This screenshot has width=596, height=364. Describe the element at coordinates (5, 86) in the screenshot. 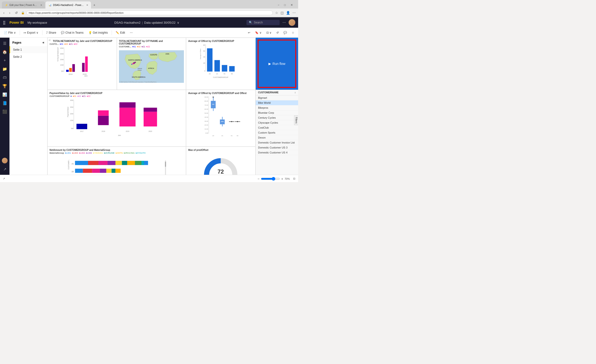

I see `nav-apps-icon: 🏆` at that location.